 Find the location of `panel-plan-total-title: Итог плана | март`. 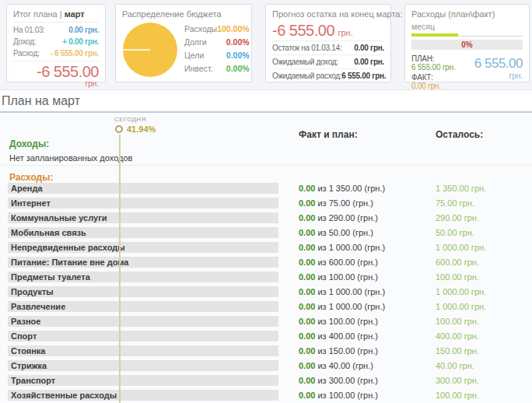

panel-plan-total-title: Итог плана | март is located at coordinates (56, 16).